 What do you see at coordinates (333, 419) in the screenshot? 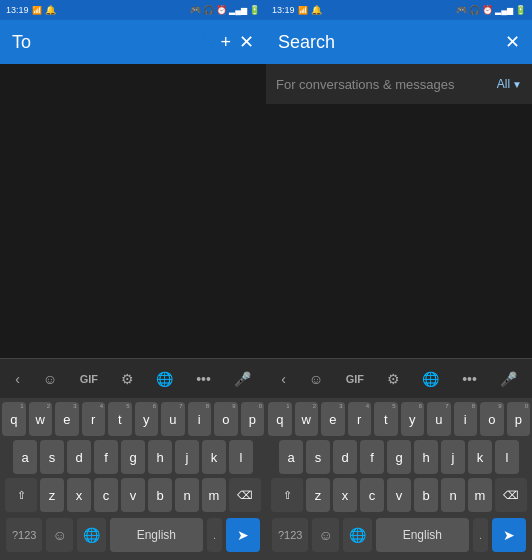
I see `key-e-right: 3e` at bounding box center [333, 419].